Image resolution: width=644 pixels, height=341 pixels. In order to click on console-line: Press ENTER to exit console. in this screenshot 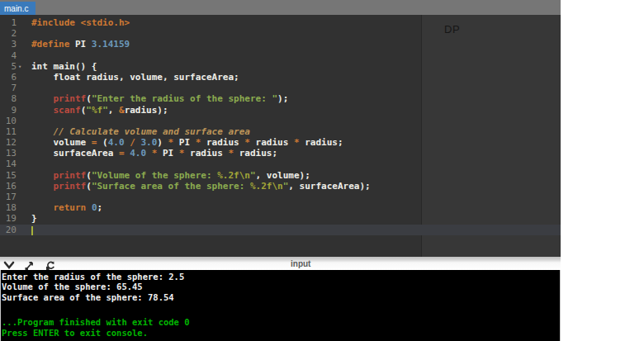, I will do `click(281, 333)`.